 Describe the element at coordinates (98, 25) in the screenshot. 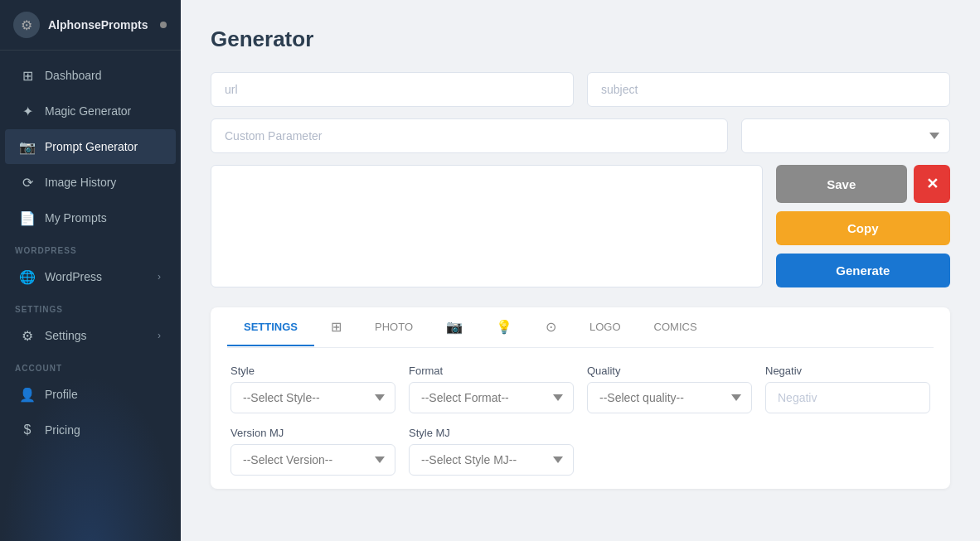

I see `logo-text: AlphonsePrompts` at that location.